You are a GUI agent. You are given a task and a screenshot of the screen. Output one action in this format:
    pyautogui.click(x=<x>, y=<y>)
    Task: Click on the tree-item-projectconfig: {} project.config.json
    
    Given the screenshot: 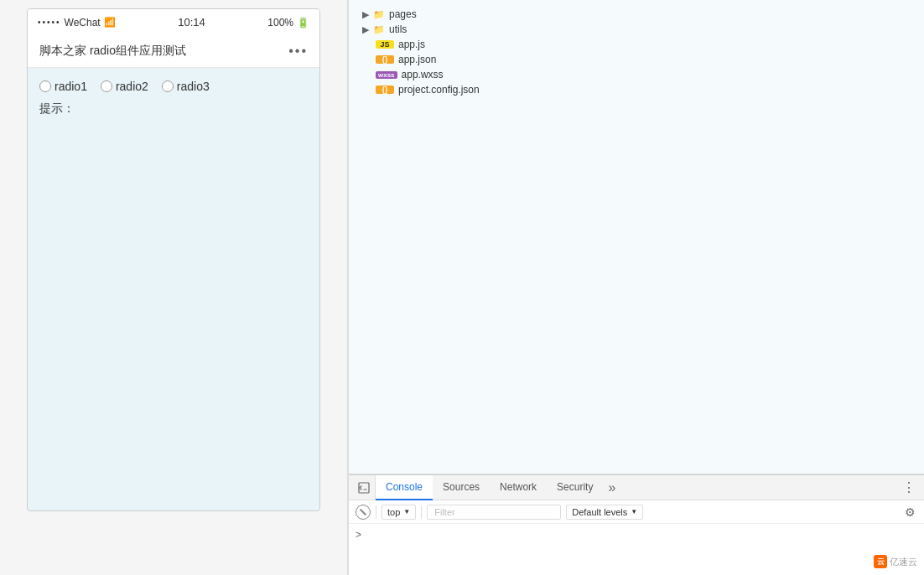 What is the action you would take?
    pyautogui.click(x=636, y=90)
    